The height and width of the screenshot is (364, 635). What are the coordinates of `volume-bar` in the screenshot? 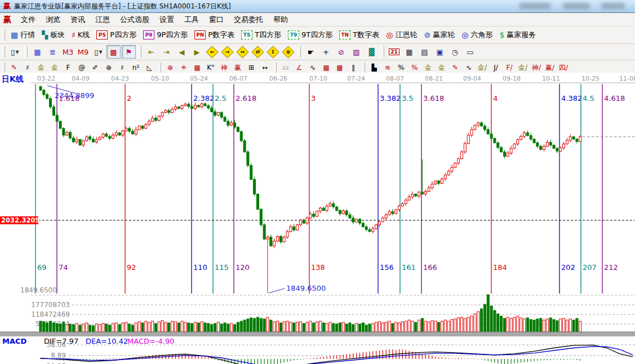 It's located at (166, 327).